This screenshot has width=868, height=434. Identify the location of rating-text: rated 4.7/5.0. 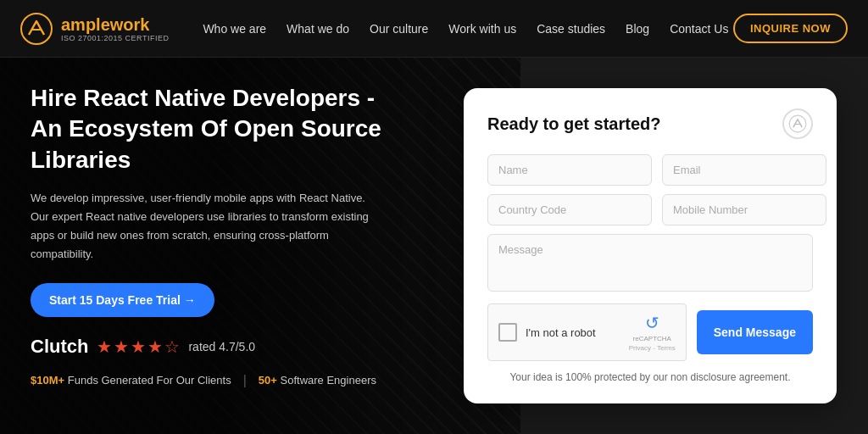
(222, 347).